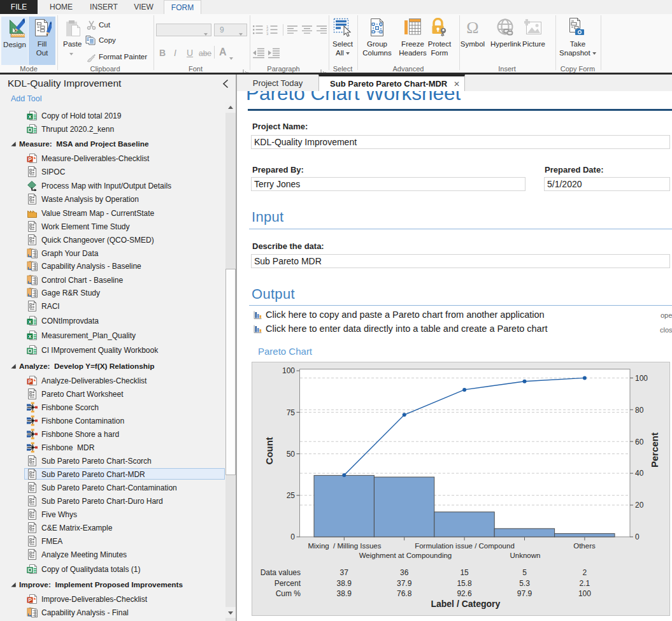 This screenshot has width=672, height=621. What do you see at coordinates (291, 413) in the screenshot?
I see `svg-text: 75` at bounding box center [291, 413].